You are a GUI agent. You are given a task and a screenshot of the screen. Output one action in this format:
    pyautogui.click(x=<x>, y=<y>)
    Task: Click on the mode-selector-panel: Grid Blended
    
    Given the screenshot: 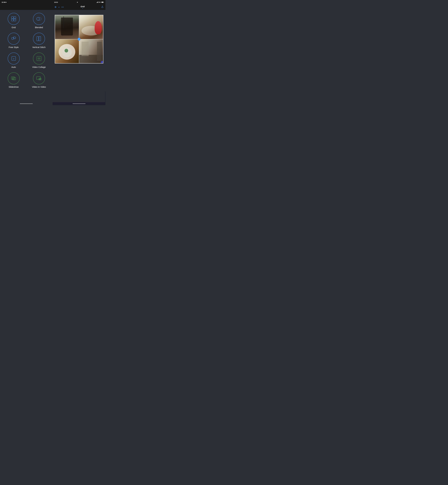 What is the action you would take?
    pyautogui.click(x=26, y=50)
    